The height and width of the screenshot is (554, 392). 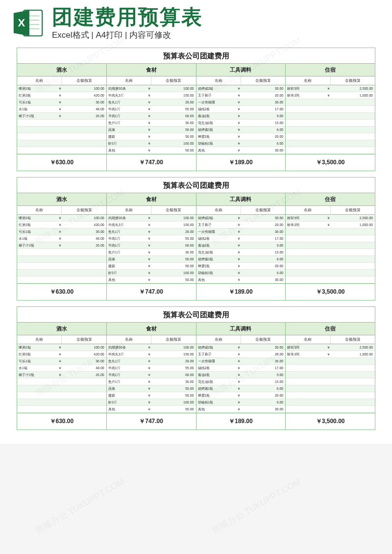 I want to click on table-row: 标单2间￥1,000.00, so click(x=330, y=96).